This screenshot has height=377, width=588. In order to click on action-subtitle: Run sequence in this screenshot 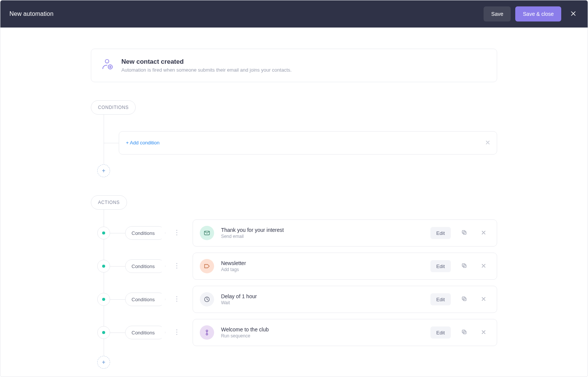, I will do `click(245, 336)`.